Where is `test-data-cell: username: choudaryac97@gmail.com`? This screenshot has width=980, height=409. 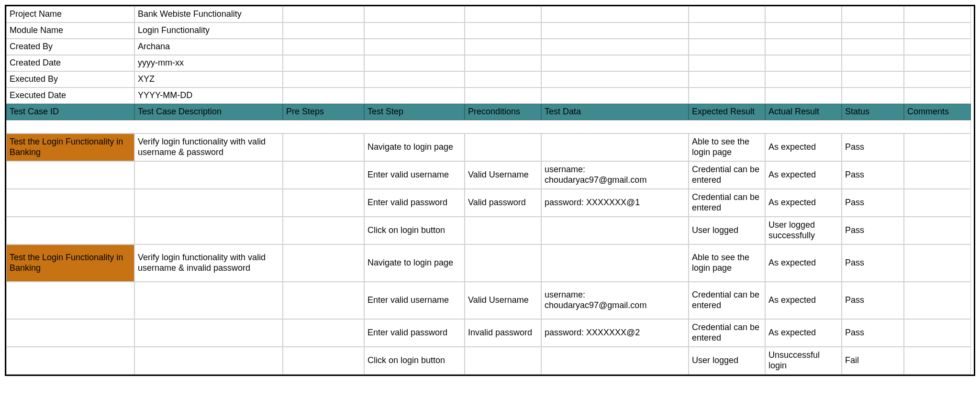 test-data-cell: username: choudaryac97@gmail.com is located at coordinates (615, 300).